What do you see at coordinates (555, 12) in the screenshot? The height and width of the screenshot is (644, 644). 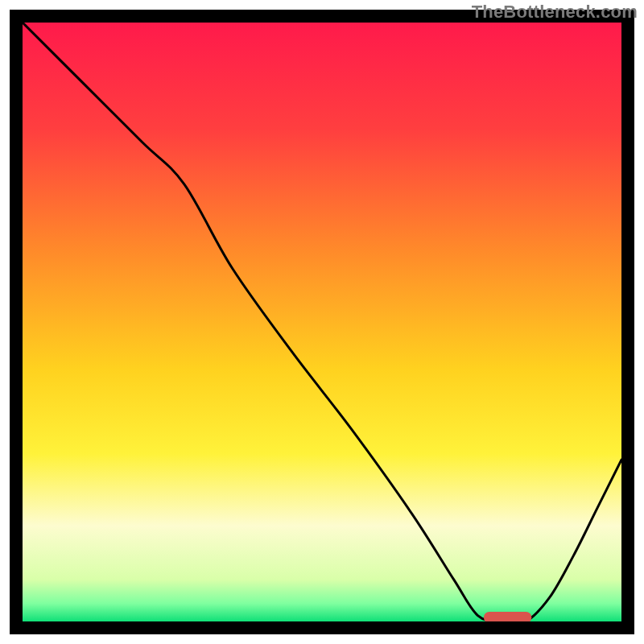 I see `watermark-text: TheBottleneck.com` at bounding box center [555, 12].